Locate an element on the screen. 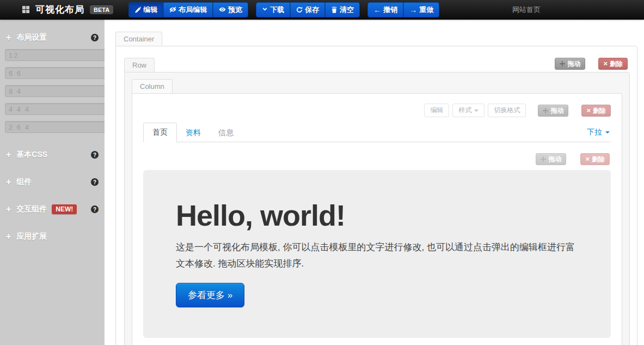 The image size is (644, 345). hero-title: Hello, world! is located at coordinates (377, 216).